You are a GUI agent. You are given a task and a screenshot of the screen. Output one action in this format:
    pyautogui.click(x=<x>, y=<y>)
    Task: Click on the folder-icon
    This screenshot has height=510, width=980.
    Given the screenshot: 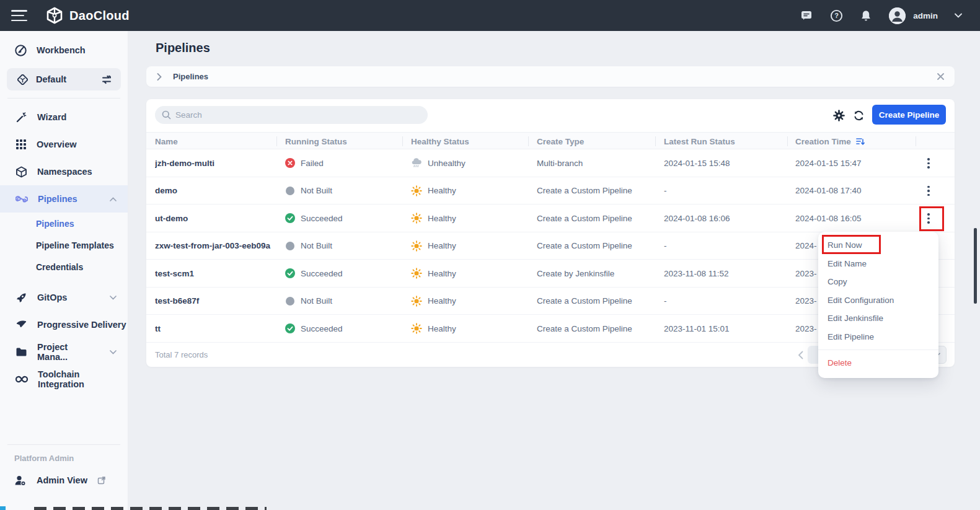 What is the action you would take?
    pyautogui.click(x=21, y=352)
    